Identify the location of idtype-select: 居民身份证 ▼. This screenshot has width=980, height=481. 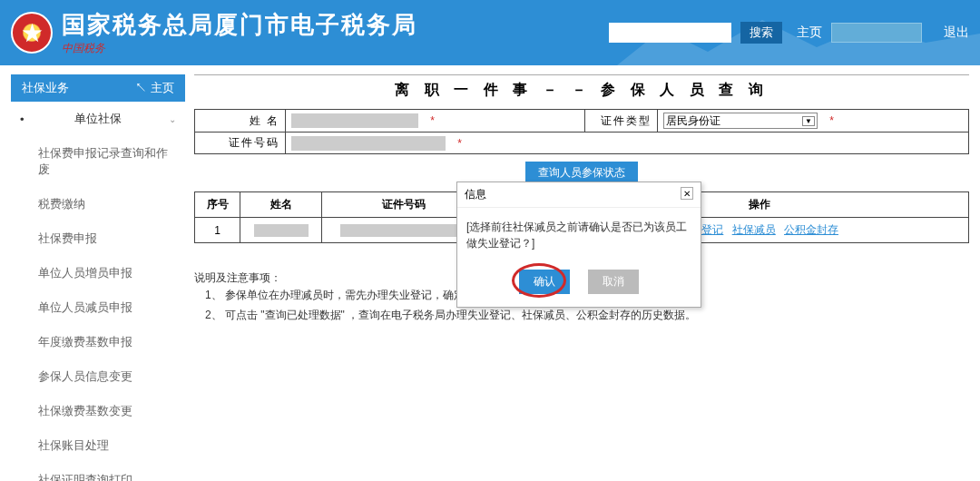
(740, 121).